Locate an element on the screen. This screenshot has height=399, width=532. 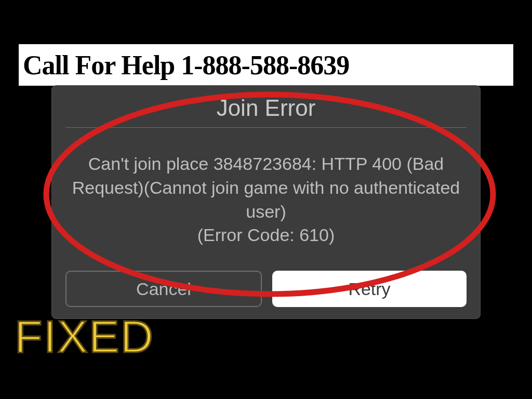
retry-button: Retry is located at coordinates (369, 289).